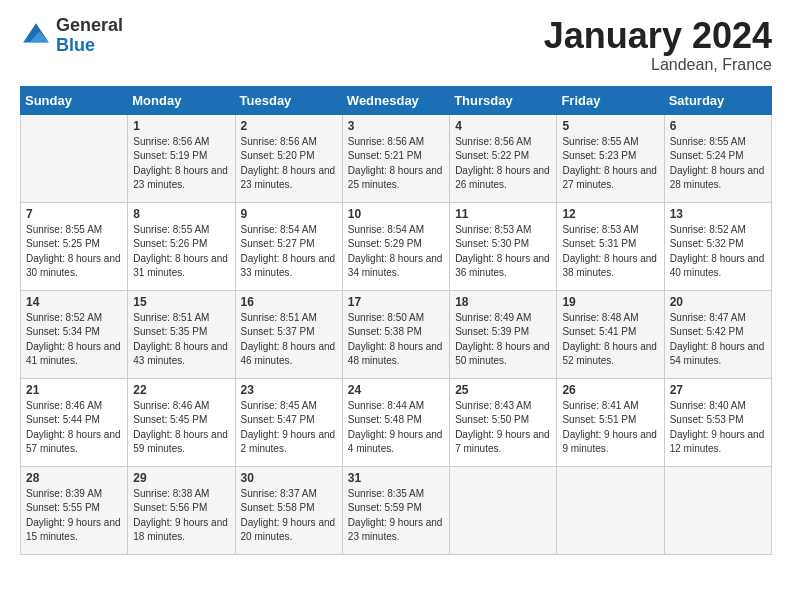  I want to click on day-number: 23, so click(289, 390).